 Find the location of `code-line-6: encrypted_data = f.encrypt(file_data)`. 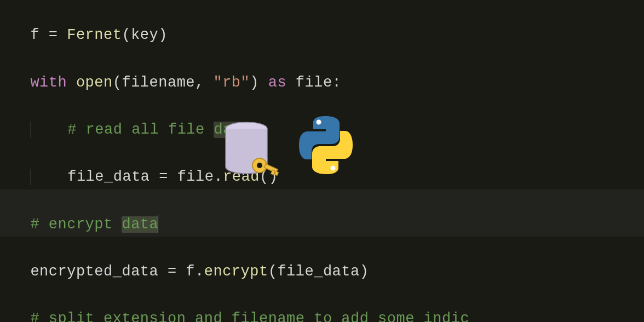

code-line-6: encrypted_data = f.encrypt(file_data) is located at coordinates (328, 260).